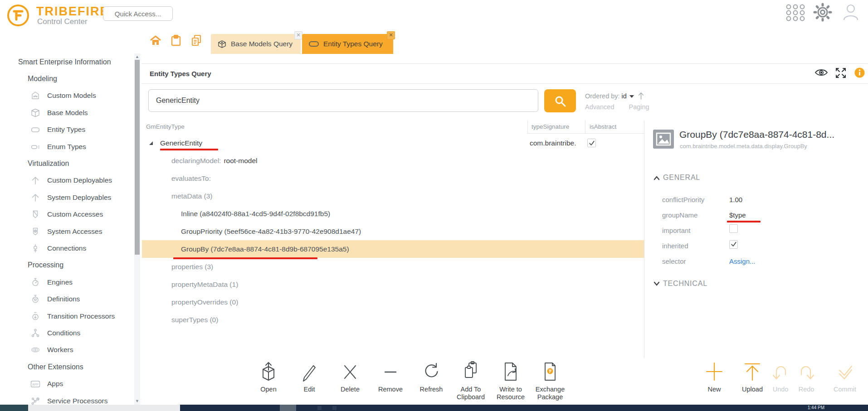 Image resolution: width=868 pixels, height=411 pixels. I want to click on scroll-up-icon: ▲, so click(137, 57).